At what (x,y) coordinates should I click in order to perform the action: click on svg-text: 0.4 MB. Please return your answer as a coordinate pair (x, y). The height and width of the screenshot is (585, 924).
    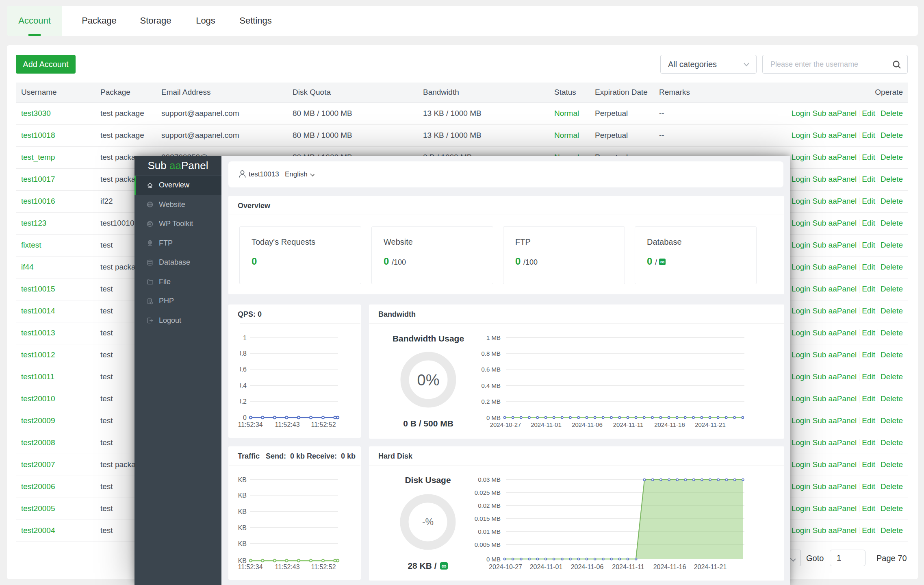
    Looking at the image, I should click on (491, 385).